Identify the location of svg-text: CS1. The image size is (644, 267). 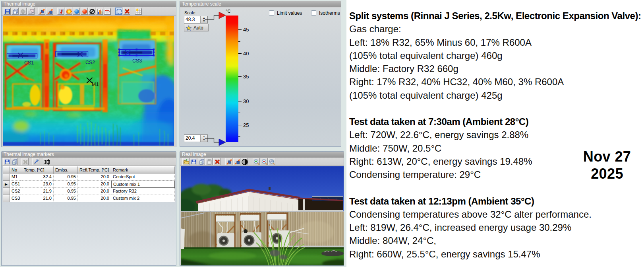
(29, 63).